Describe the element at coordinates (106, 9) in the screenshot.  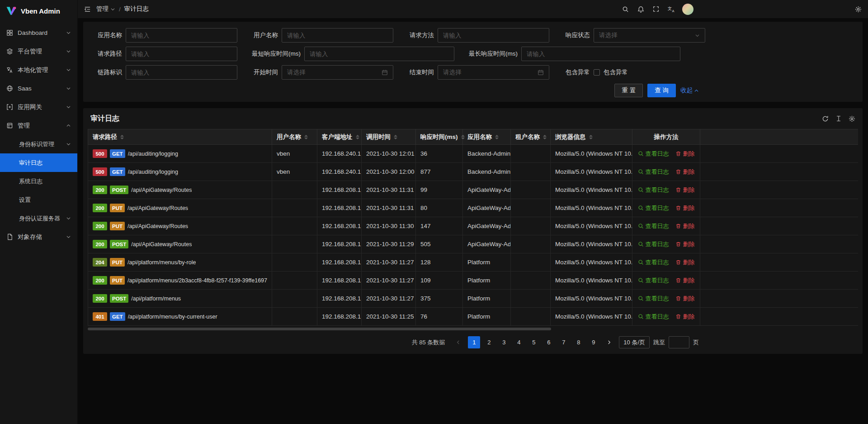
I see `breadcrumb-item-parent: 管理` at that location.